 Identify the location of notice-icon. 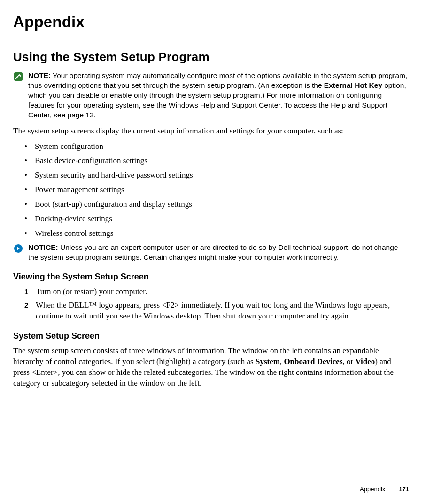
(18, 248).